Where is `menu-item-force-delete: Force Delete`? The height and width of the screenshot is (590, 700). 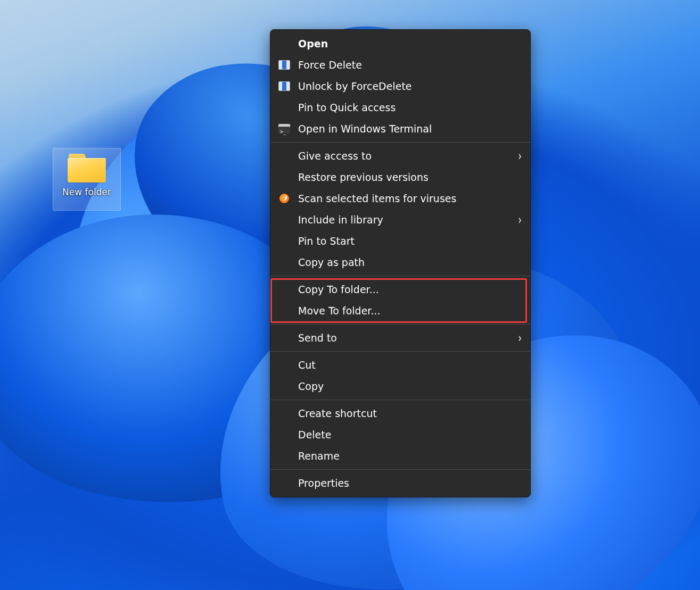 menu-item-force-delete: Force Delete is located at coordinates (400, 65).